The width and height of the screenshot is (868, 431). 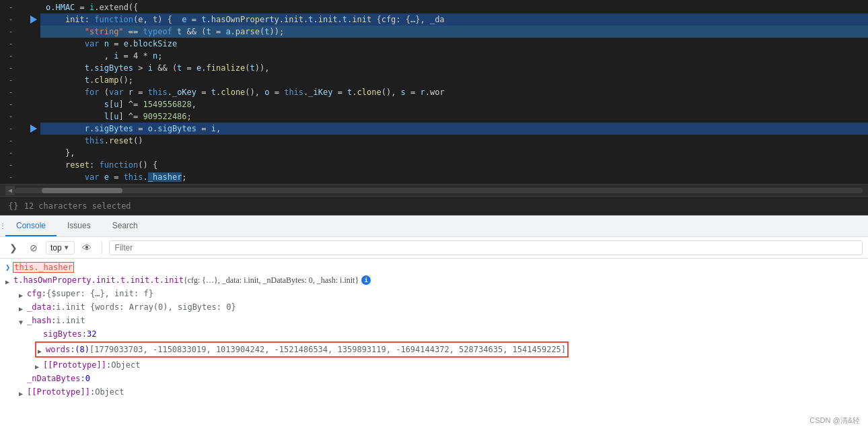 I want to click on code-line: , i = 4 * n;, so click(x=454, y=56).